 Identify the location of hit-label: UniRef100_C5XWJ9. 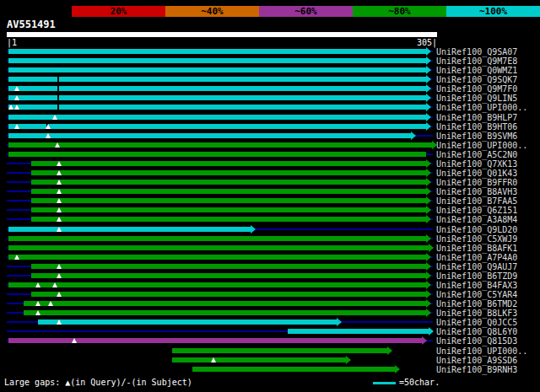
(477, 239).